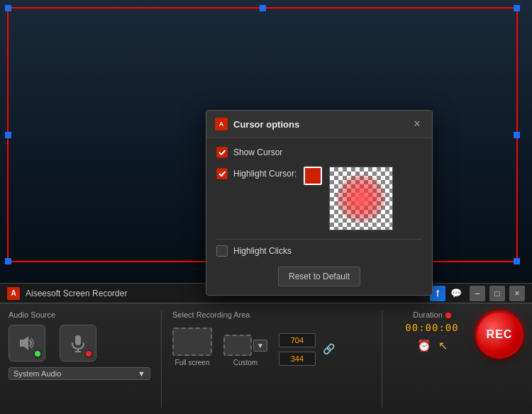  I want to click on minimize-button: –, so click(477, 293).